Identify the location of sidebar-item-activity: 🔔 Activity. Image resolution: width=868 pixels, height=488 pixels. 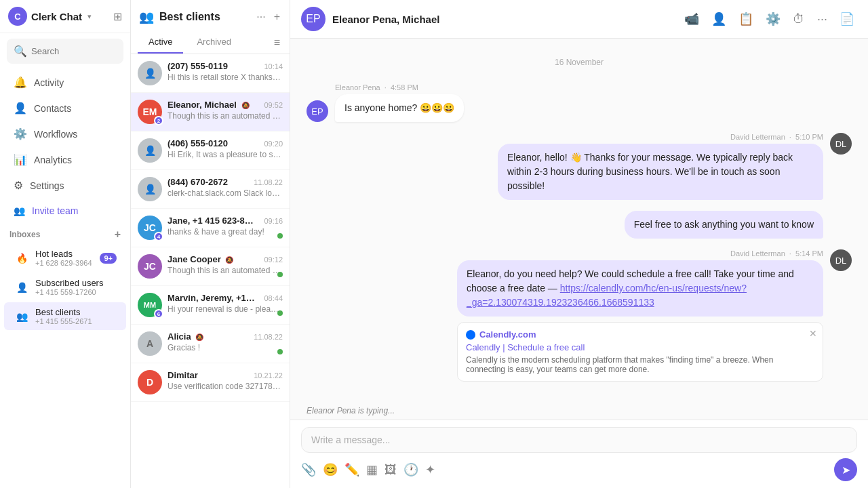
(65, 83).